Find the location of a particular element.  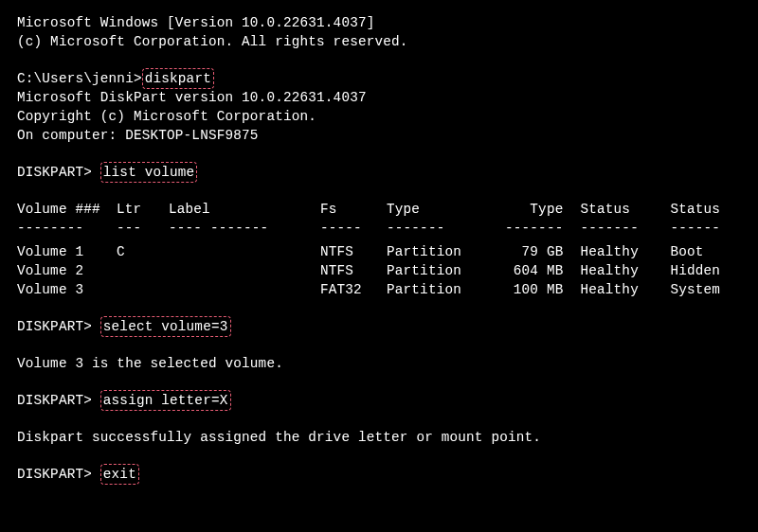

prompt-diskpart: C:\Users\jenni>diskpart is located at coordinates (379, 79).